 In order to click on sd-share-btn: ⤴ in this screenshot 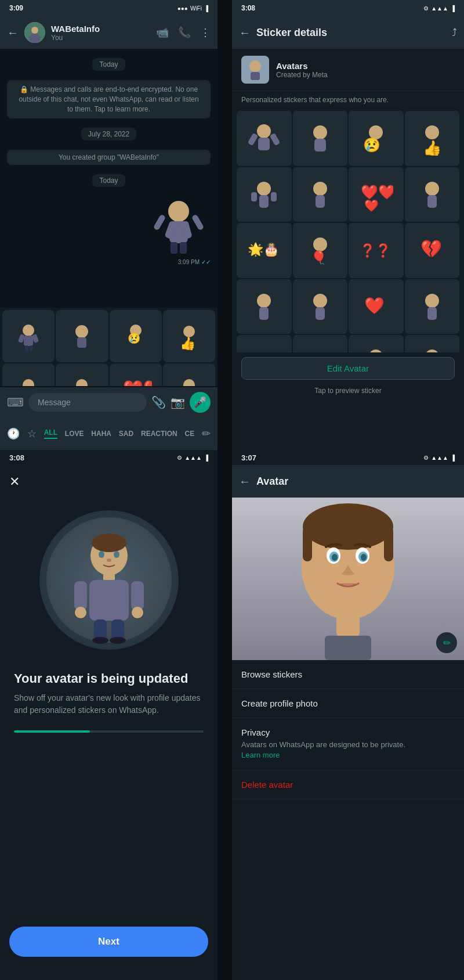, I will do `click(455, 33)`.